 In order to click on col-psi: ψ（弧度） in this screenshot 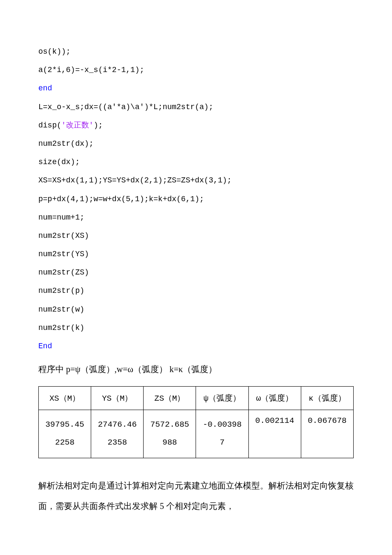, I will do `click(222, 398)`.